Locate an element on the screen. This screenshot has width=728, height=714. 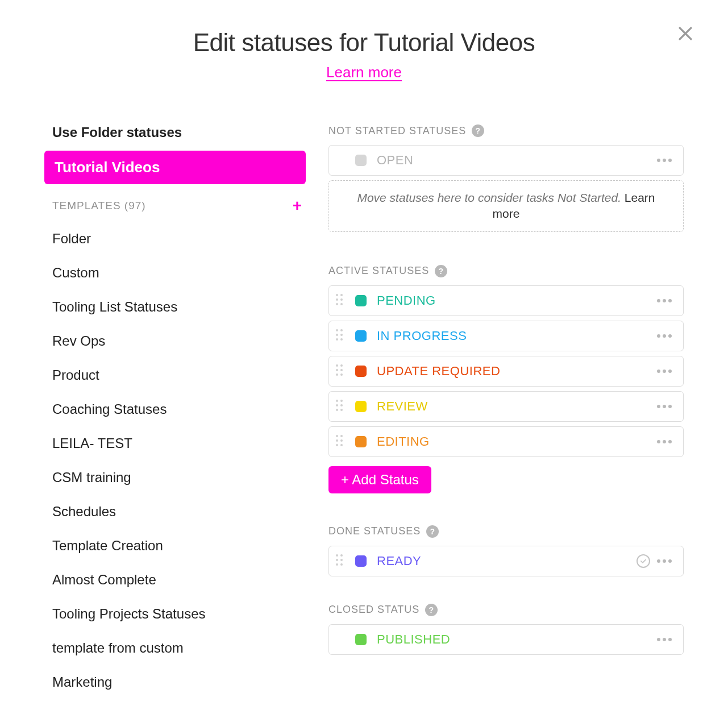
dropzone-text: Move statuses here to consider tasks Not… is located at coordinates (490, 198).